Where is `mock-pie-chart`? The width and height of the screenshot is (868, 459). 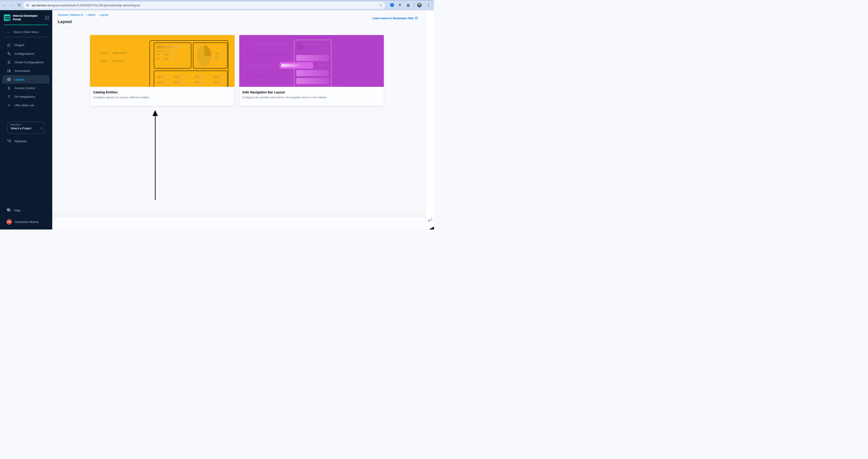
mock-pie-chart is located at coordinates (204, 56).